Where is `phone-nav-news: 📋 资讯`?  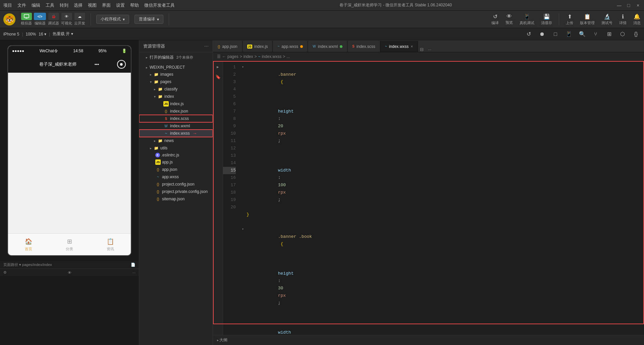 phone-nav-news: 📋 资讯 is located at coordinates (110, 245).